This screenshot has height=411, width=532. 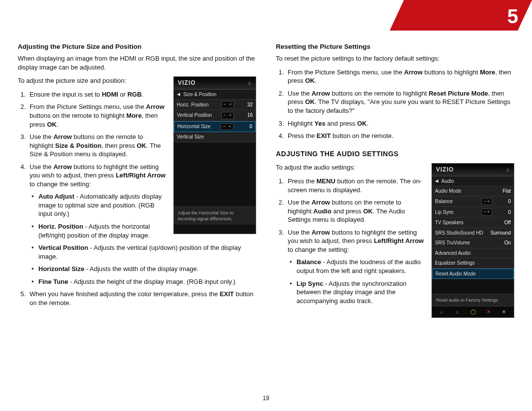 I want to click on screenshot-crumb: Size & Position, so click(x=200, y=95).